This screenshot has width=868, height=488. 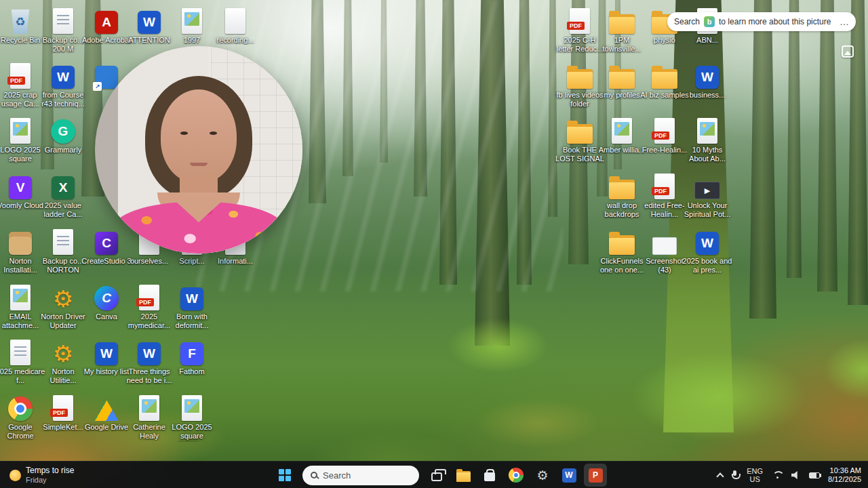 What do you see at coordinates (463, 475) in the screenshot?
I see `taskbar-app-file-explorer` at bounding box center [463, 475].